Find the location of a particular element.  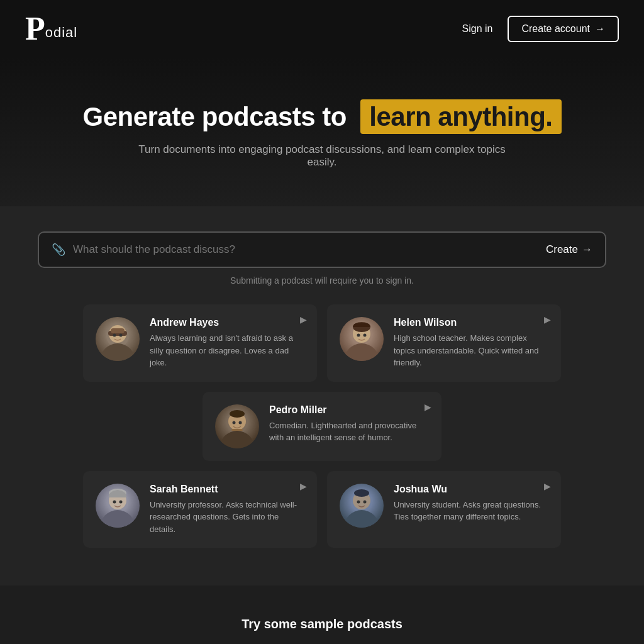

host-name-joshua: Joshua Wu is located at coordinates (471, 489).